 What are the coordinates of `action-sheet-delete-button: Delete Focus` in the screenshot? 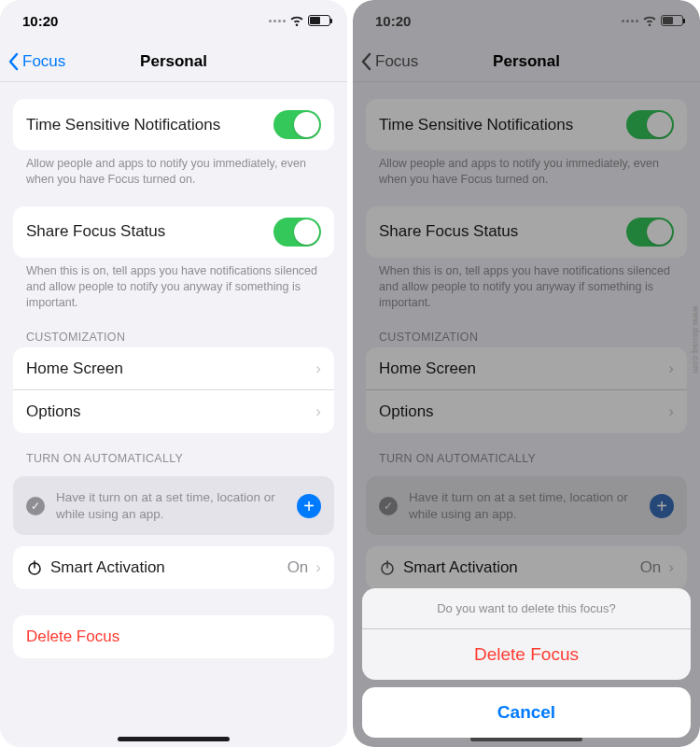 It's located at (526, 655).